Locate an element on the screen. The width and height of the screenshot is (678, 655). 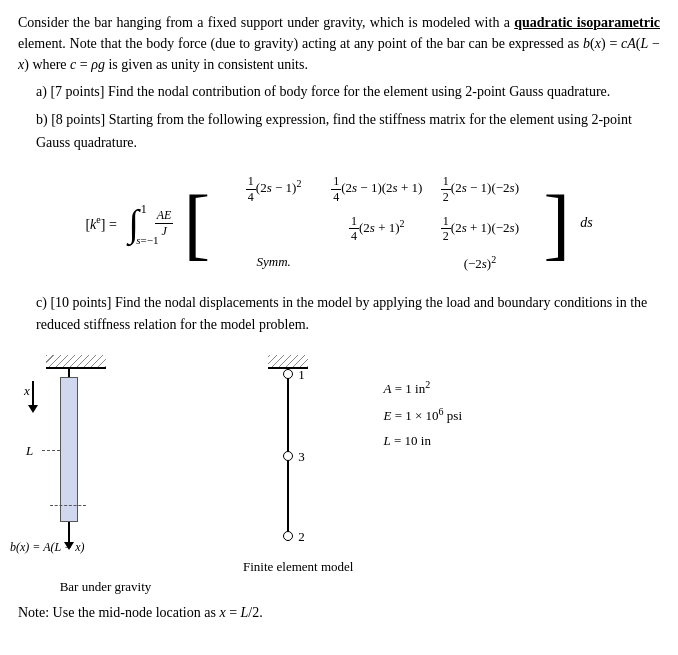
node3-label: 3 is located at coordinates (302, 457).